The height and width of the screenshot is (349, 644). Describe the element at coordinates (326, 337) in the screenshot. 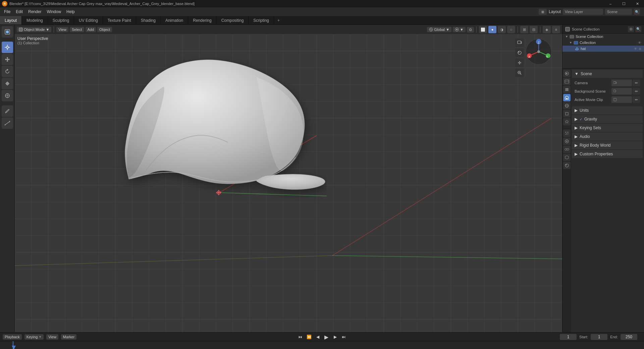

I see `play-btn: ▶` at that location.